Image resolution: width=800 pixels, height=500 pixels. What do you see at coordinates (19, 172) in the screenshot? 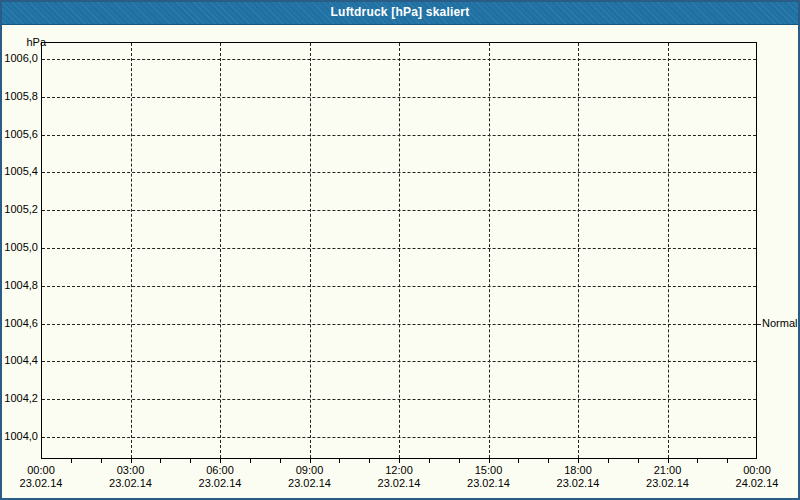
I see `y-tick-label: 1005,4` at bounding box center [19, 172].